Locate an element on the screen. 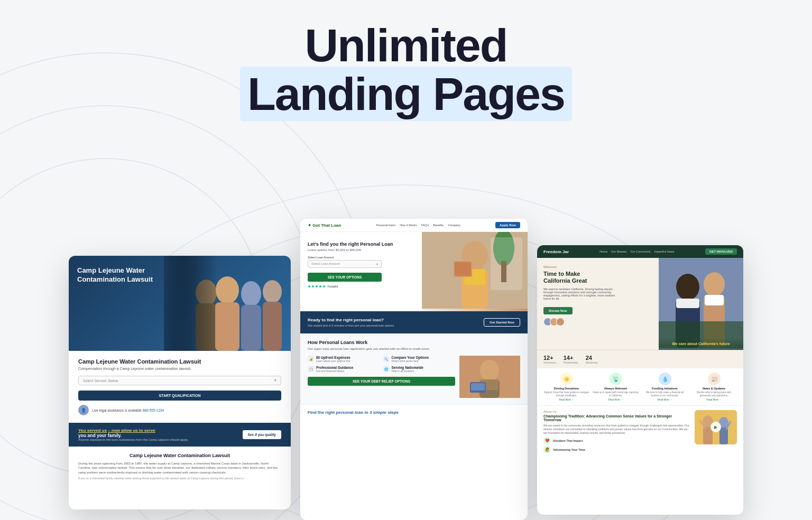 The width and height of the screenshot is (812, 520). center-logo-text: ✦ Got That Loan is located at coordinates (325, 225).